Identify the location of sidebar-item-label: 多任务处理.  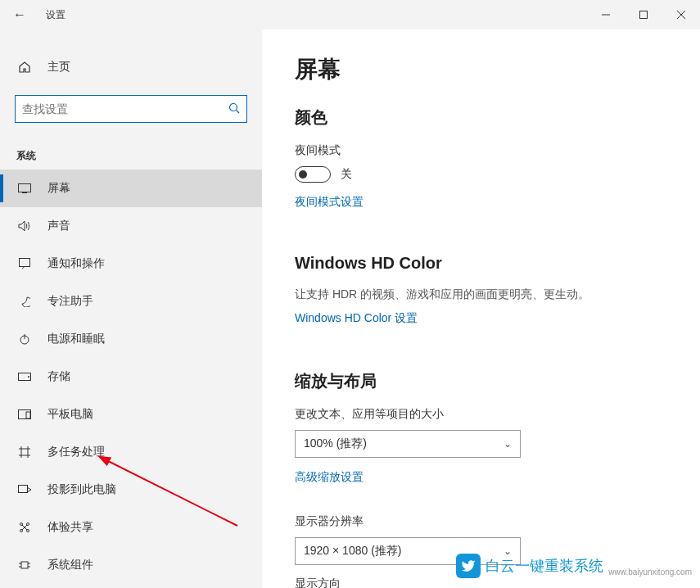
(76, 452).